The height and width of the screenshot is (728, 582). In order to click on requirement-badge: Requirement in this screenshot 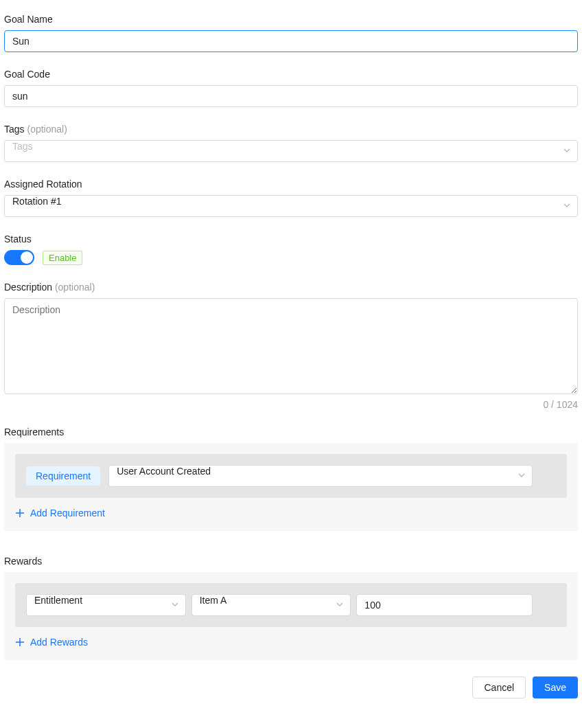, I will do `click(63, 476)`.